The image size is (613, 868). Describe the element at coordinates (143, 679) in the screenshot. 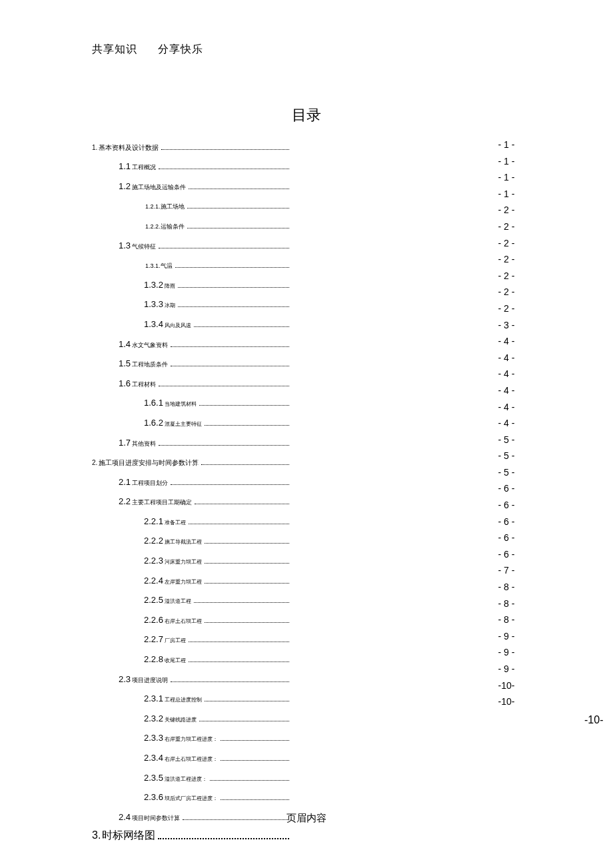

I see `toc-label: 2.3项目进度说明` at that location.